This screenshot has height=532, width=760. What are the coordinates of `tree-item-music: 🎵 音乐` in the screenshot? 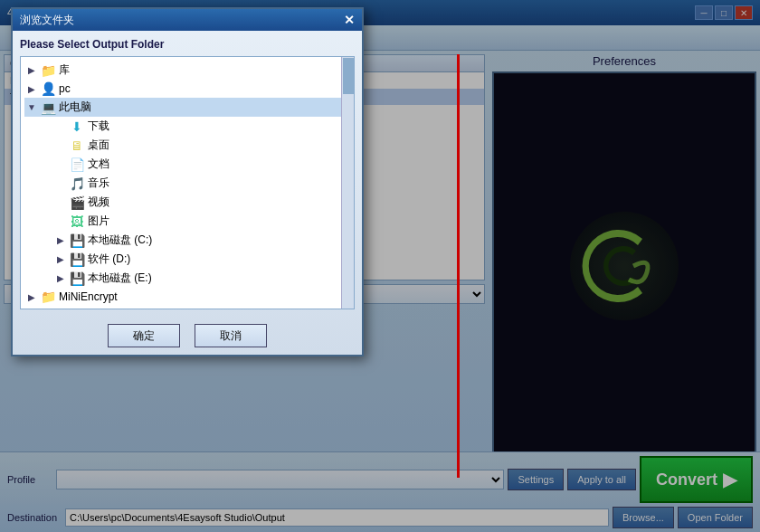 It's located at (187, 183).